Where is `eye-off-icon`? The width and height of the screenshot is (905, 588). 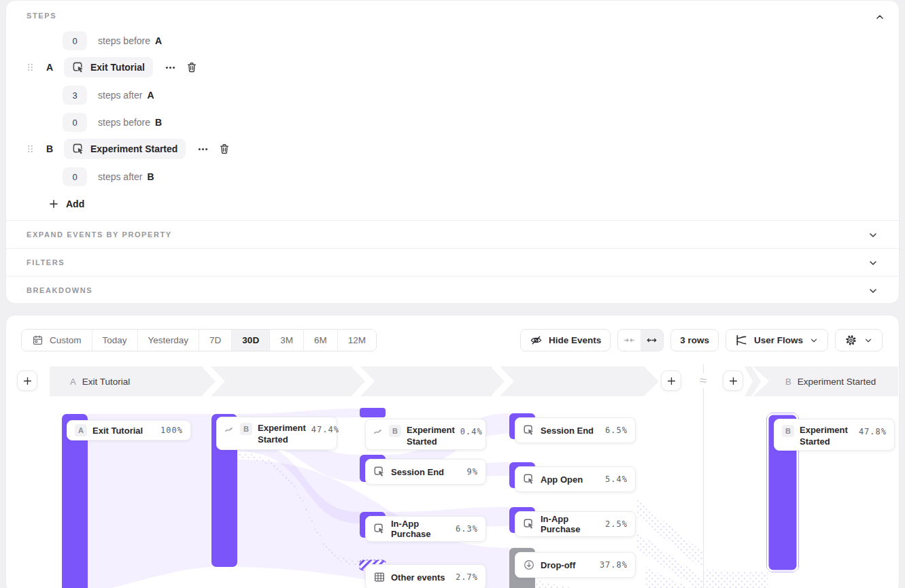 eye-off-icon is located at coordinates (536, 340).